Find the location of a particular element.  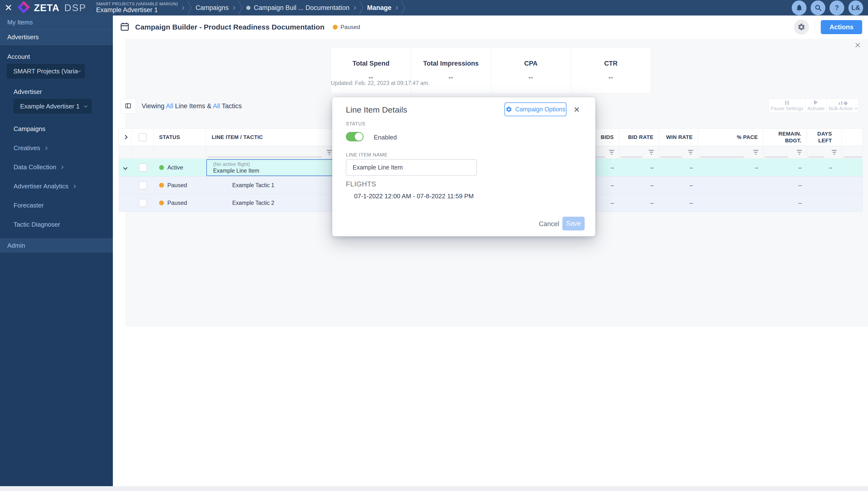

sidebar-item-label: Advertiser Analytics is located at coordinates (41, 186).